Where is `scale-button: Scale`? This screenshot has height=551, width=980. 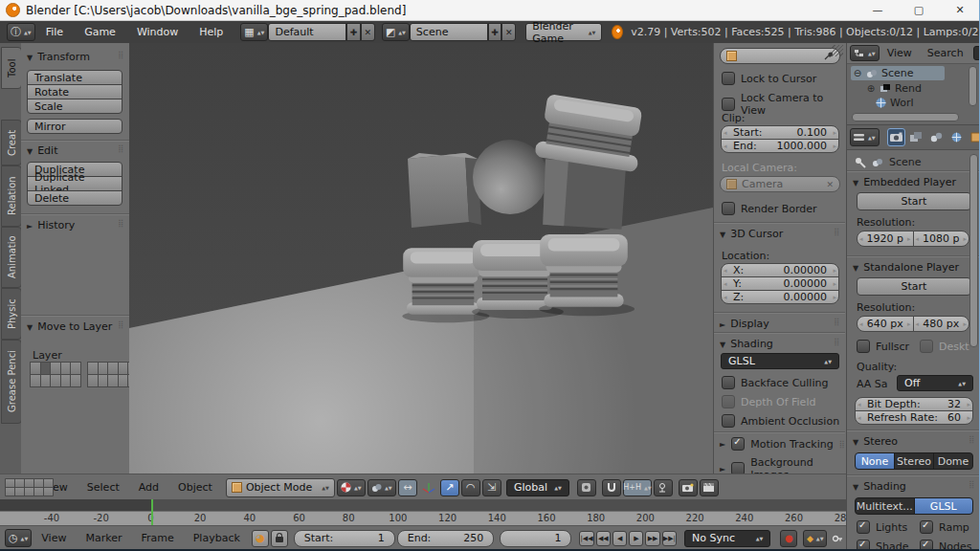
scale-button: Scale is located at coordinates (75, 106).